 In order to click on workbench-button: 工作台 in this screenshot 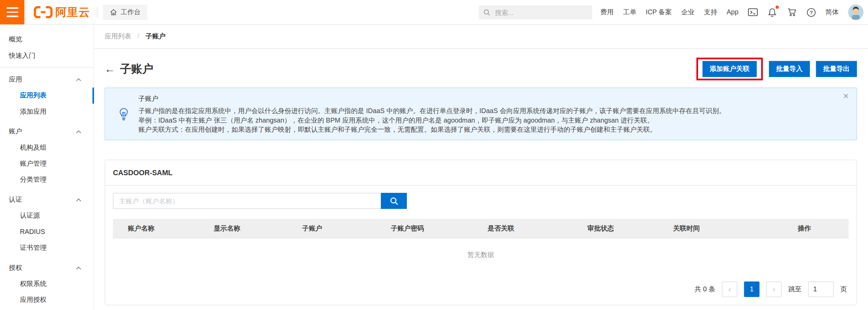, I will do `click(126, 12)`.